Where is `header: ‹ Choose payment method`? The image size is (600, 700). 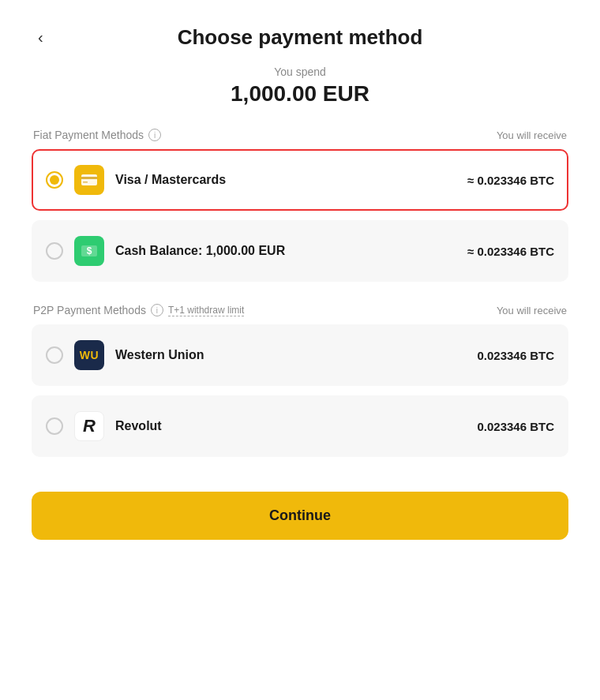
header: ‹ Choose payment method is located at coordinates (300, 38).